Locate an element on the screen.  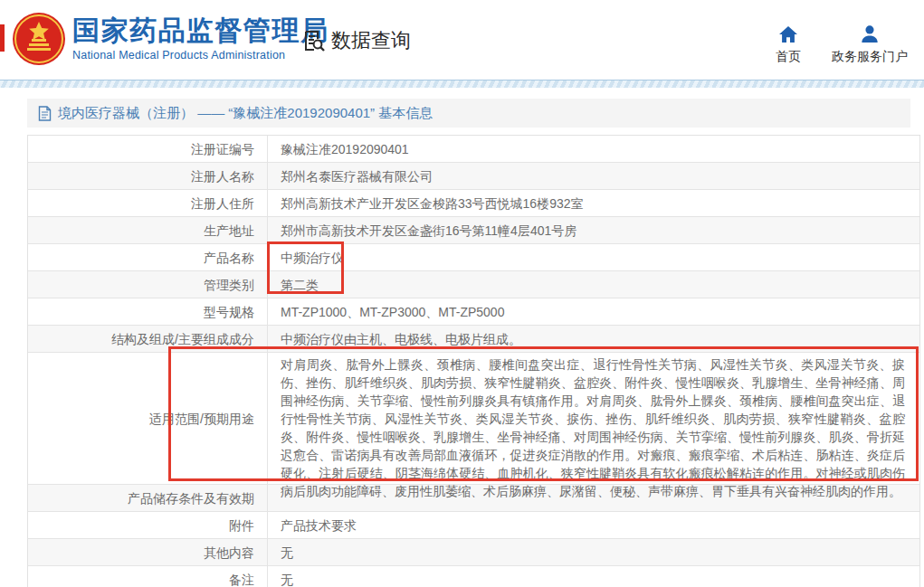
data-query-label: 数据查询 is located at coordinates (371, 41).